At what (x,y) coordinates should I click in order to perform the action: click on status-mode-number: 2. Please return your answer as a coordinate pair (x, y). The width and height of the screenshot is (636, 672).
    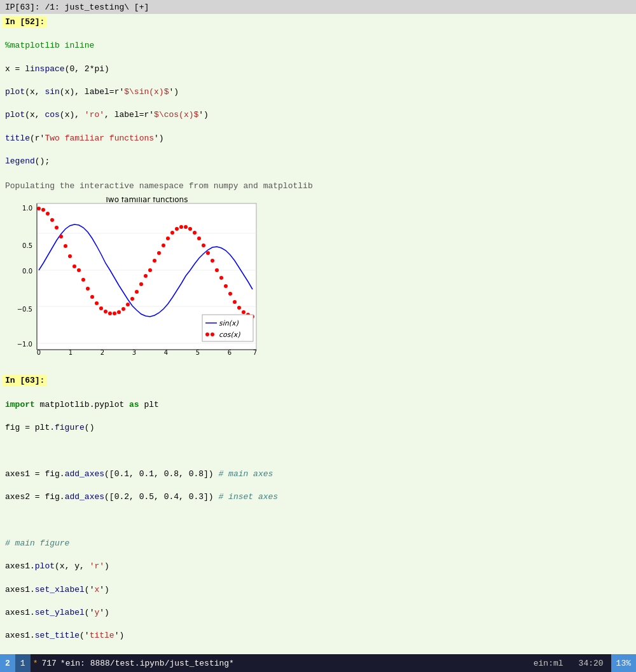
    Looking at the image, I should click on (8, 663).